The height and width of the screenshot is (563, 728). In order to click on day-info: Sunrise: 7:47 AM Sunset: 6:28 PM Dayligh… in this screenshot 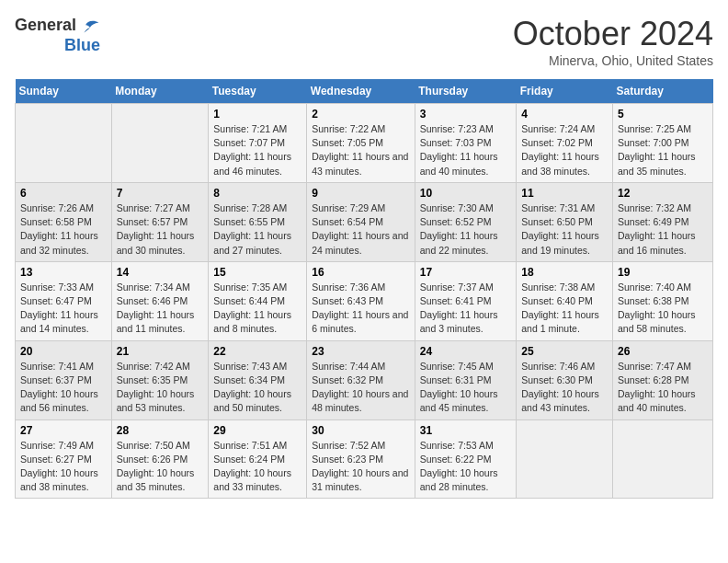, I will do `click(663, 388)`.